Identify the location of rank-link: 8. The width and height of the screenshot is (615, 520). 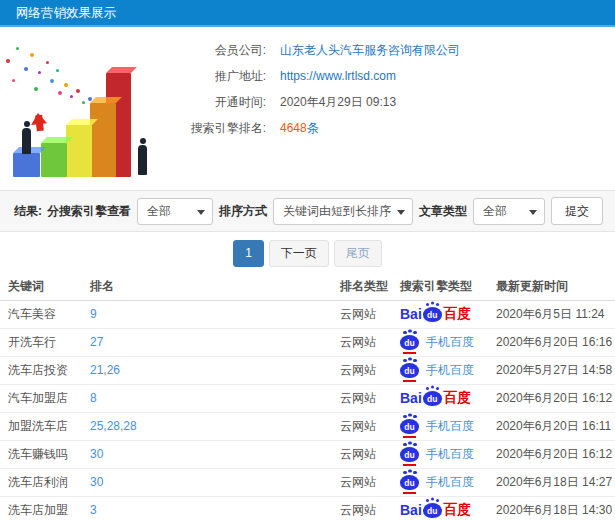
(94, 398).